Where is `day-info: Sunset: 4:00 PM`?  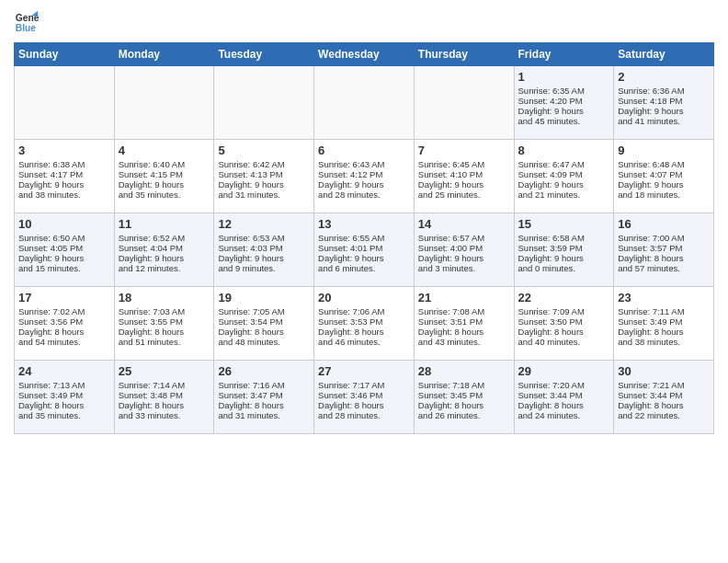 day-info: Sunset: 4:00 PM is located at coordinates (464, 248).